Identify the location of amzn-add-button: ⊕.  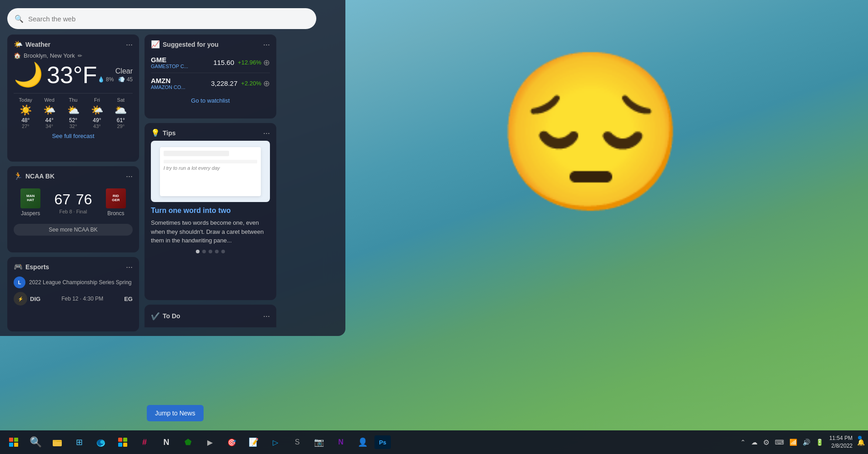
(266, 84).